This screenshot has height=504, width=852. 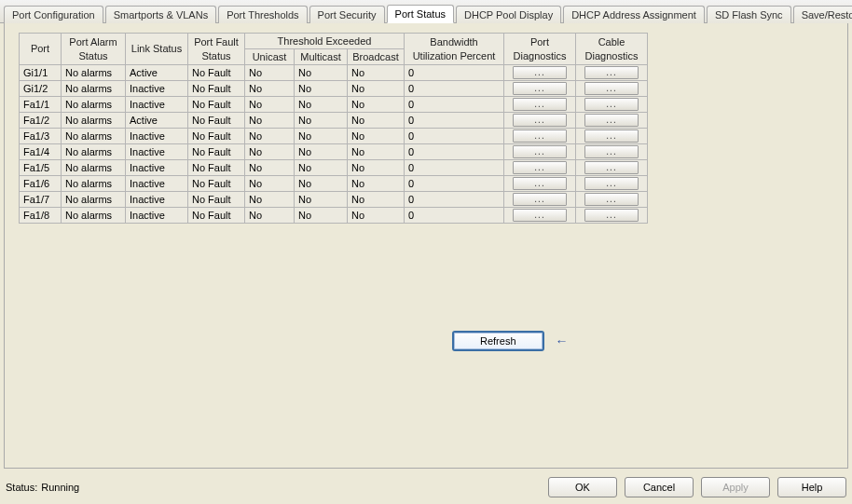 I want to click on th-fault-l2: Status, so click(x=216, y=56).